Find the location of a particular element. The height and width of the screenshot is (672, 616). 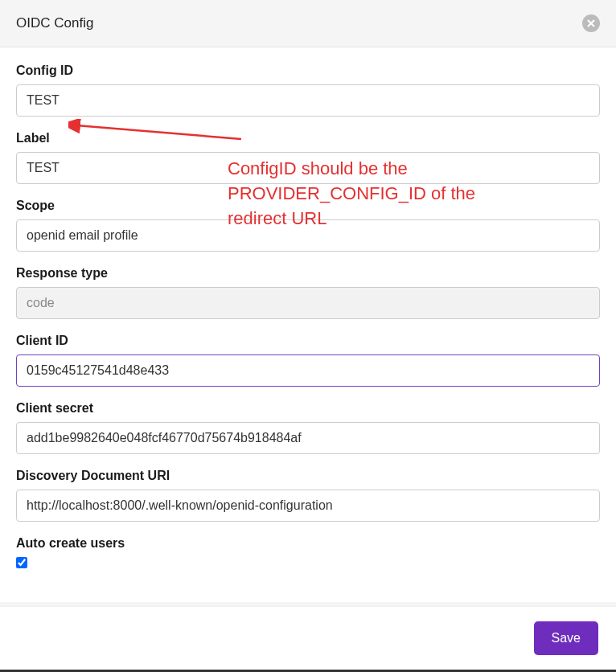

discovery-uri-input is located at coordinates (308, 506).